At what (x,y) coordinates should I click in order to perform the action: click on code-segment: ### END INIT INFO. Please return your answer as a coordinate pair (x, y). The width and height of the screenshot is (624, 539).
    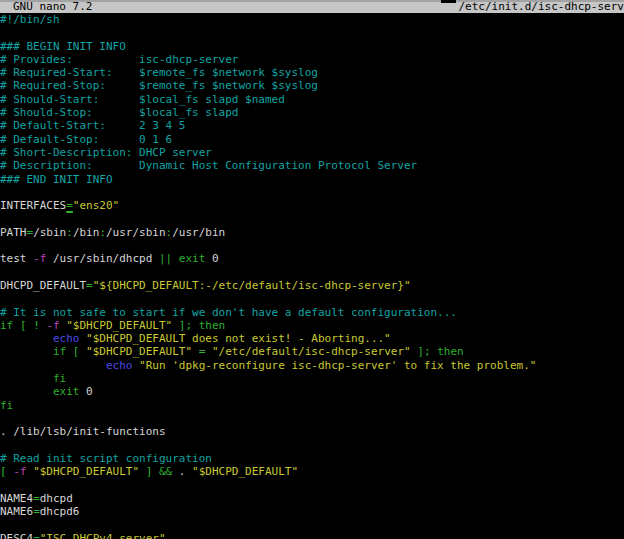
    Looking at the image, I should click on (56, 180).